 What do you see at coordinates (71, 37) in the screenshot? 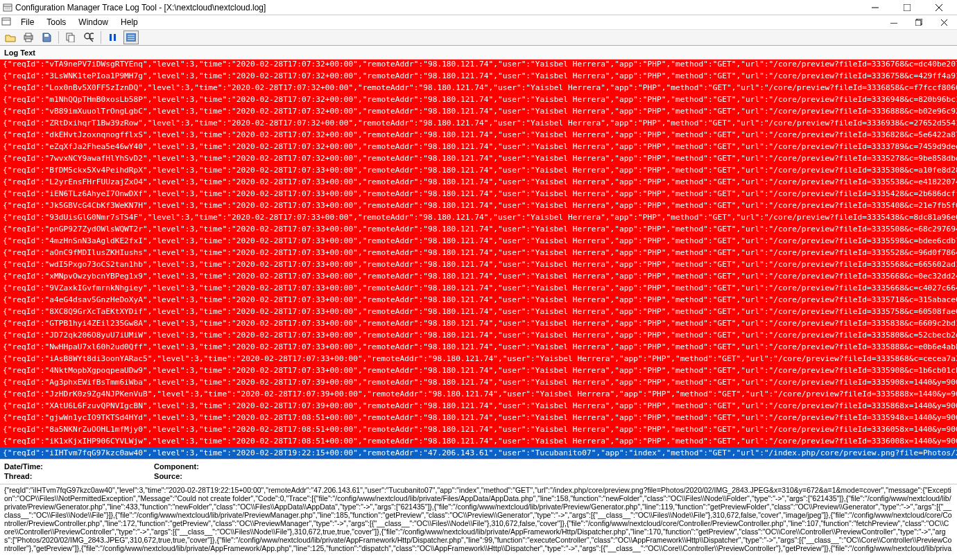
I see `copy-icon` at bounding box center [71, 37].